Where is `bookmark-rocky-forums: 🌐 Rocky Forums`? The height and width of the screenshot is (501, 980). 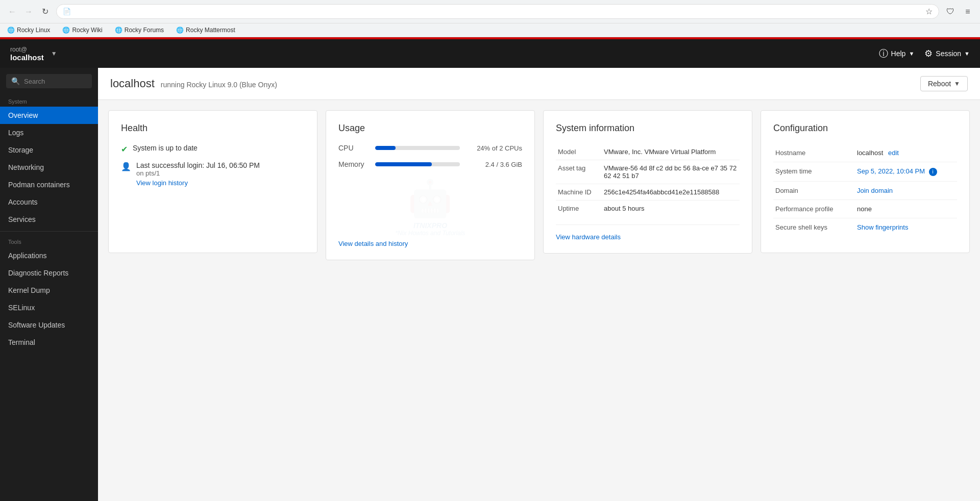
bookmark-rocky-forums: 🌐 Rocky Forums is located at coordinates (139, 30).